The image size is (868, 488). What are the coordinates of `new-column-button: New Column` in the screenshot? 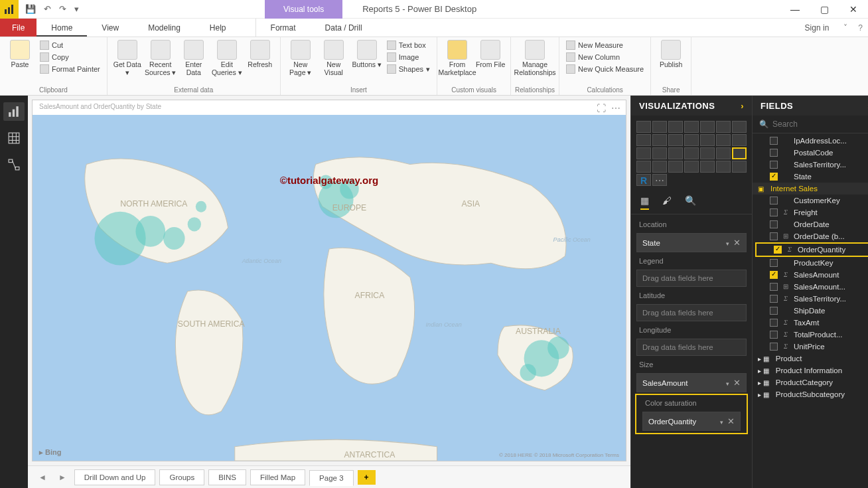 It's located at (605, 57).